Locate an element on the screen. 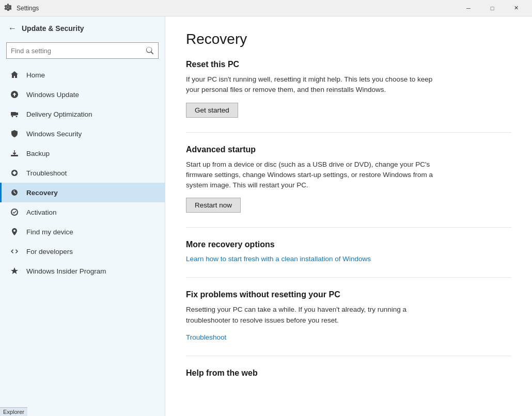  activation-icon is located at coordinates (14, 212).